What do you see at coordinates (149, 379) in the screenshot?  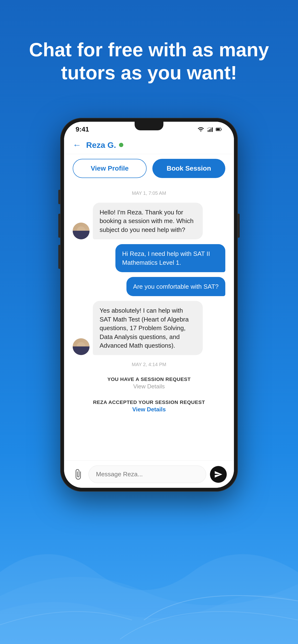 I see `session-request-title-1: YOU HAVE A SESSION REQUEST` at bounding box center [149, 379].